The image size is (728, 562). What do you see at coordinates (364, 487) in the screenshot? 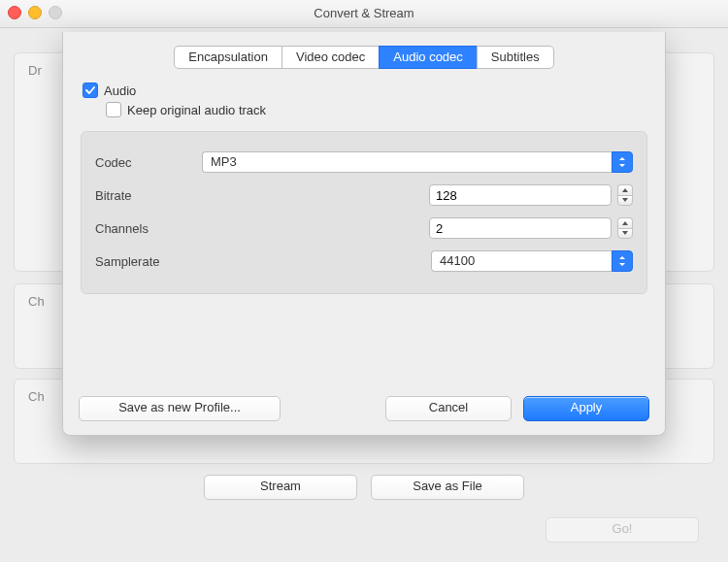
I see `background-buttons: Stream Save as File` at bounding box center [364, 487].